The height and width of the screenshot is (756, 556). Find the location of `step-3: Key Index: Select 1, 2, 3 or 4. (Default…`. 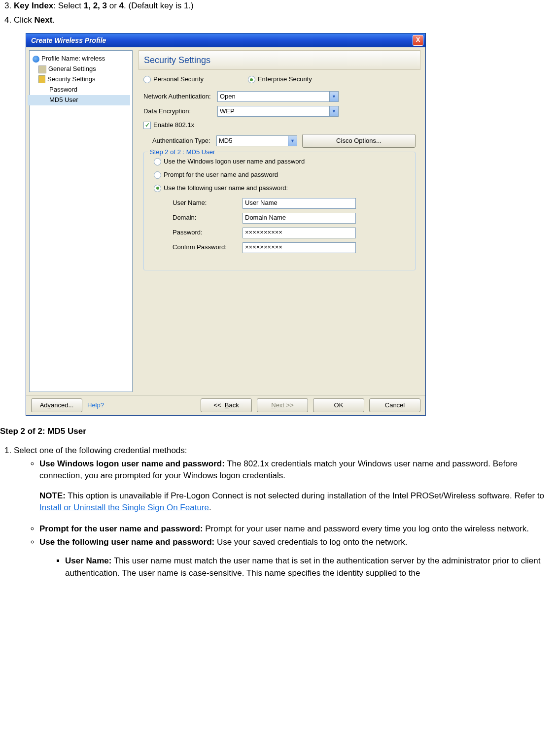

step-3: Key Index: Select 1, 2, 3 or 4. (Default… is located at coordinates (285, 6).